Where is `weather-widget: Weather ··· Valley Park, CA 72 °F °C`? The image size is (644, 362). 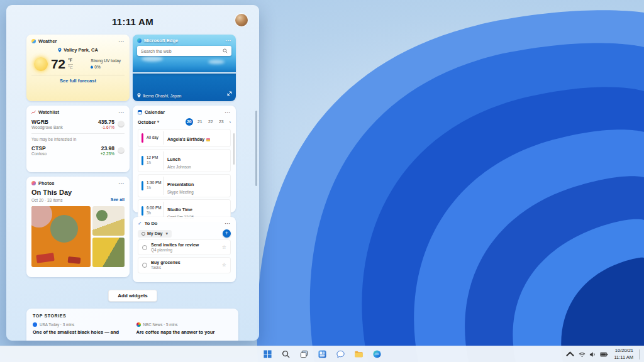
weather-widget: Weather ··· Valley Park, CA 72 °F °C is located at coordinates (78, 68).